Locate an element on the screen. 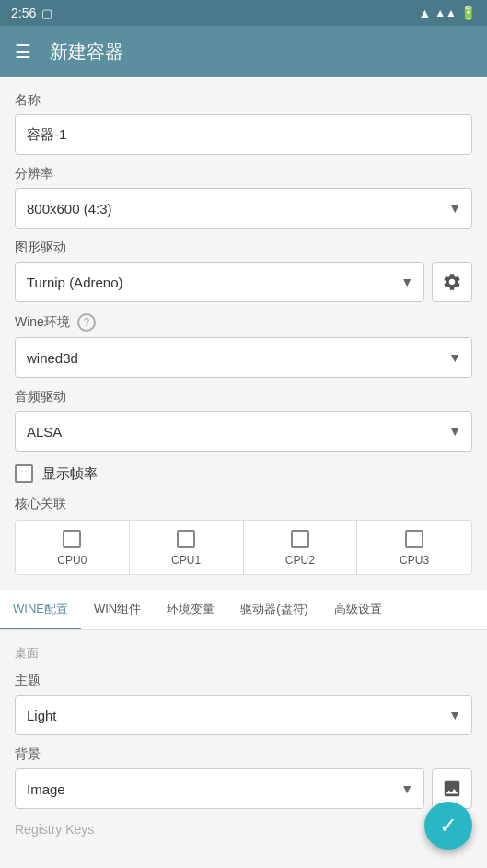 This screenshot has height=868, width=487. cpu0-item: CPU0 is located at coordinates (73, 547).